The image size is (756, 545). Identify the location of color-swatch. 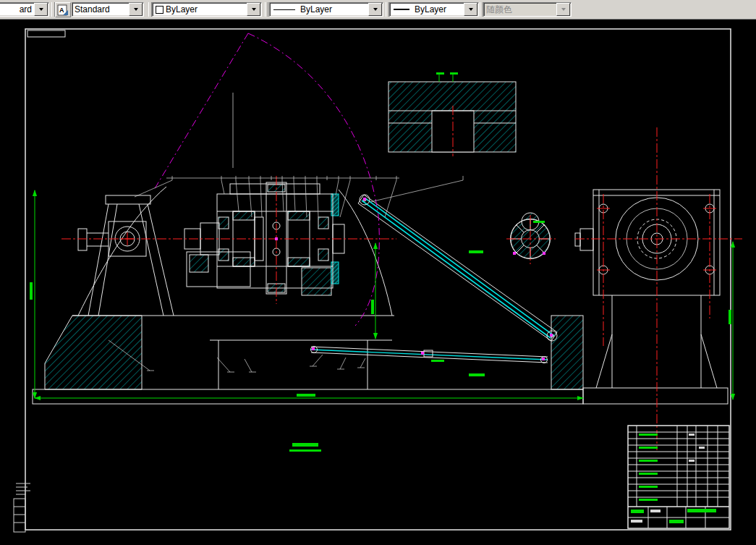
(159, 10).